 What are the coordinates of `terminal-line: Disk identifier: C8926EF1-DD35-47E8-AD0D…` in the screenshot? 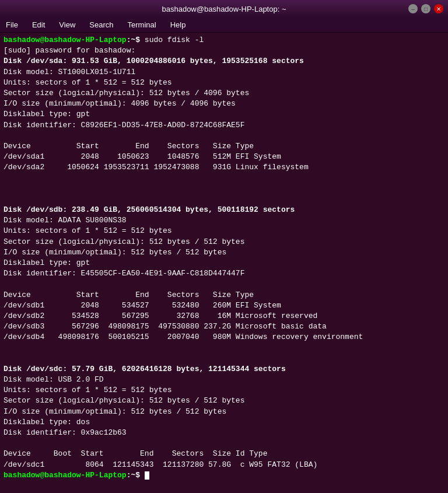 It's located at (224, 125).